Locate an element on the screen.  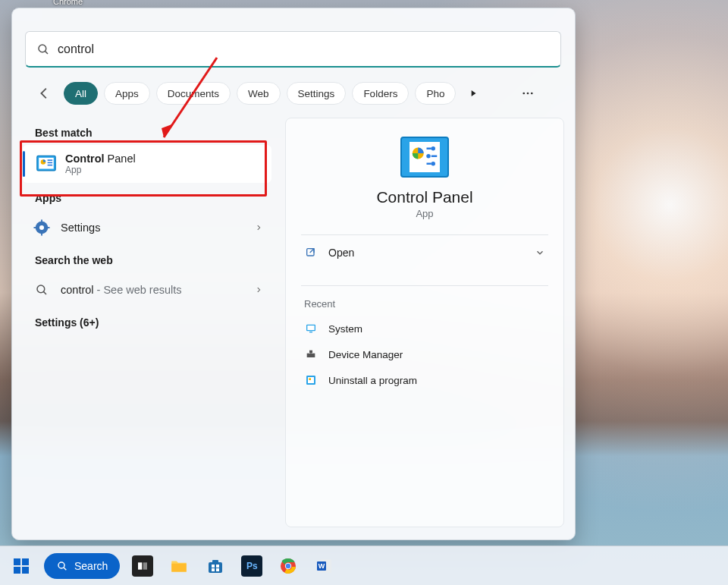
result-title-rest: Panel is located at coordinates (120, 159).